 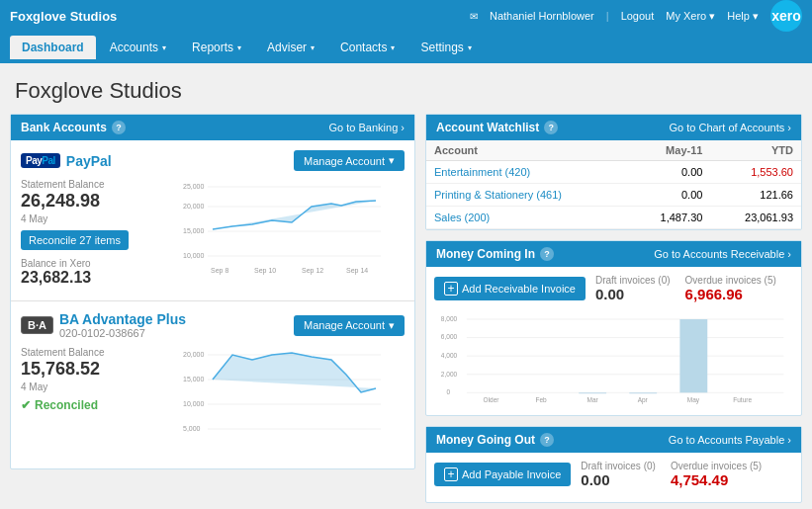 What do you see at coordinates (502, 474) in the screenshot?
I see `add-payable-invoice-button: + Add Payable Invoice` at bounding box center [502, 474].